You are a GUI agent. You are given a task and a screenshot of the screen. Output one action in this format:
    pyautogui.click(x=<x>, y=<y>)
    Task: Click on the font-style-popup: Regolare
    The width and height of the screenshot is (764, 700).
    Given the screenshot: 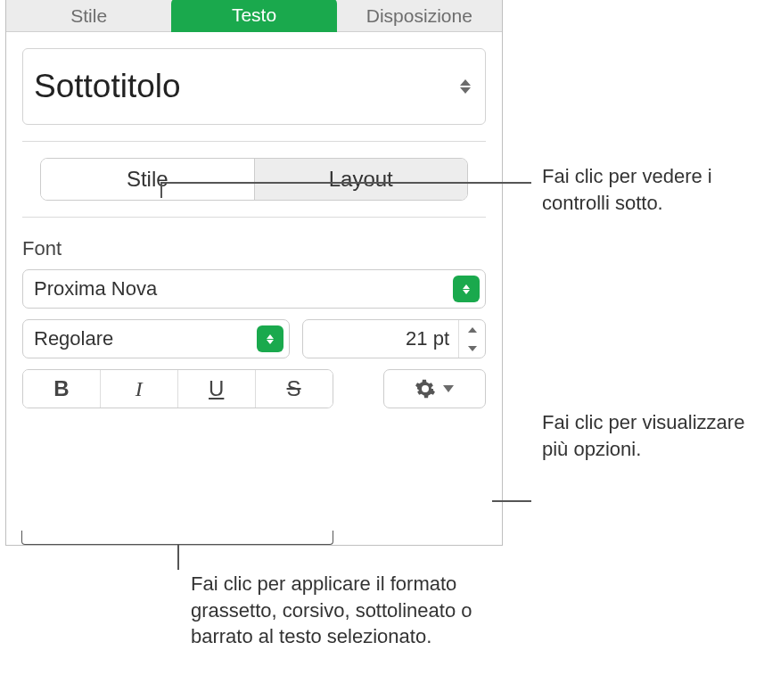 What is the action you would take?
    pyautogui.click(x=156, y=339)
    